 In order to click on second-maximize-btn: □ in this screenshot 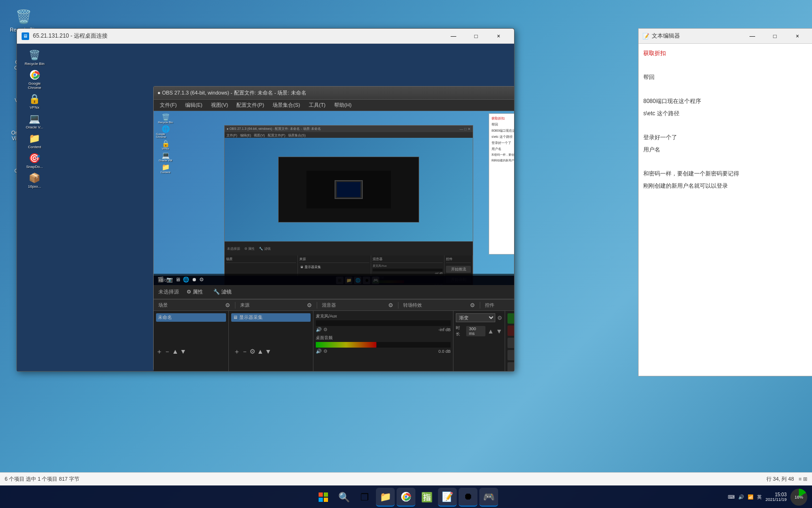, I will do `click(775, 36)`.